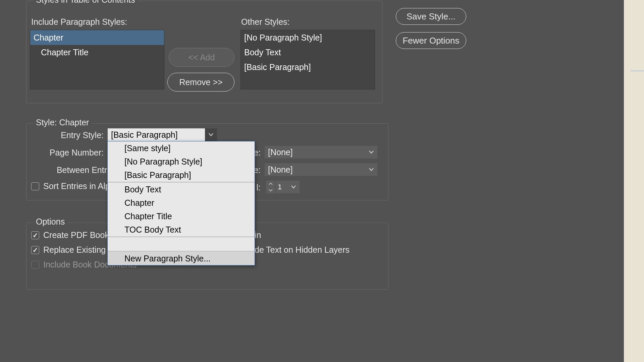 Image resolution: width=644 pixels, height=362 pixels. I want to click on opt2-right-frag: de Text on Hidden Layers, so click(302, 250).